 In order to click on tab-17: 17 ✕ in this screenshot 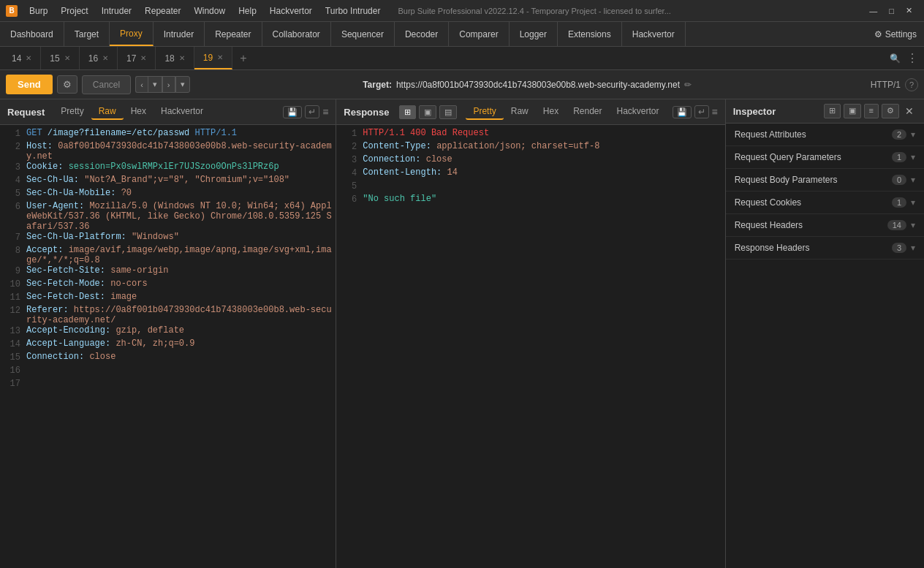, I will do `click(137, 58)`.